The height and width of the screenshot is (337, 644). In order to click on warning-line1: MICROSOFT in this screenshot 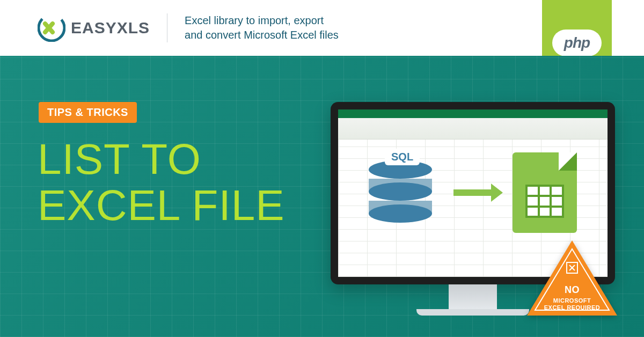, I will do `click(572, 301)`.